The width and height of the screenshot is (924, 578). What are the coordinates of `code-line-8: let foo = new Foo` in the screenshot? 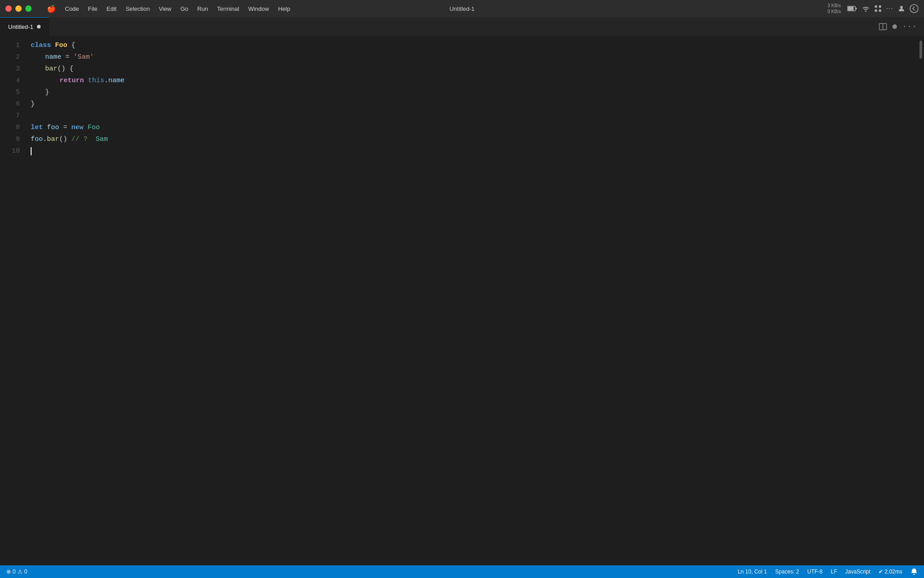 It's located at (472, 128).